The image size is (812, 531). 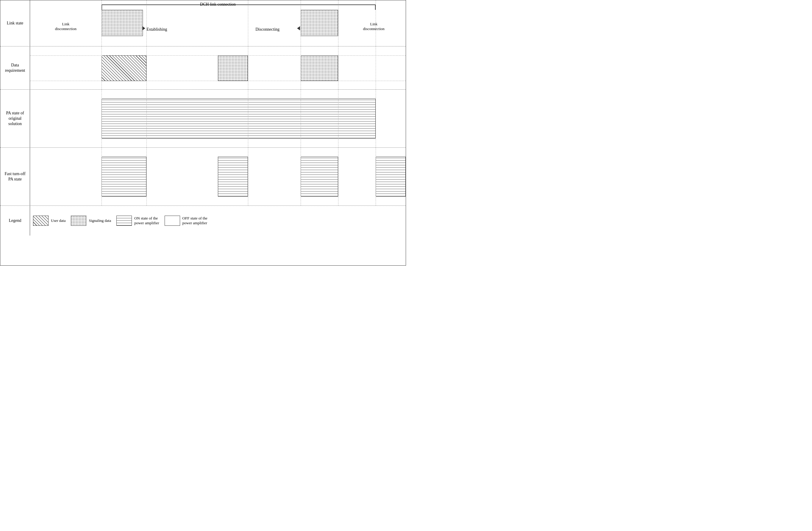 I want to click on row-legend: Legend User data Signaling data ON state…, so click(x=203, y=220).